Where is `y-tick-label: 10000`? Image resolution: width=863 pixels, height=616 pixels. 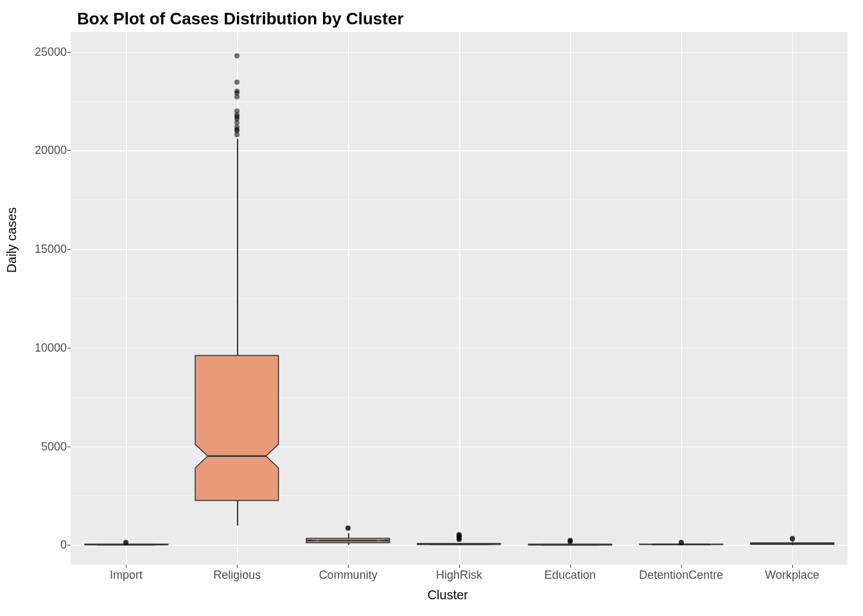 y-tick-label: 10000 is located at coordinates (41, 348).